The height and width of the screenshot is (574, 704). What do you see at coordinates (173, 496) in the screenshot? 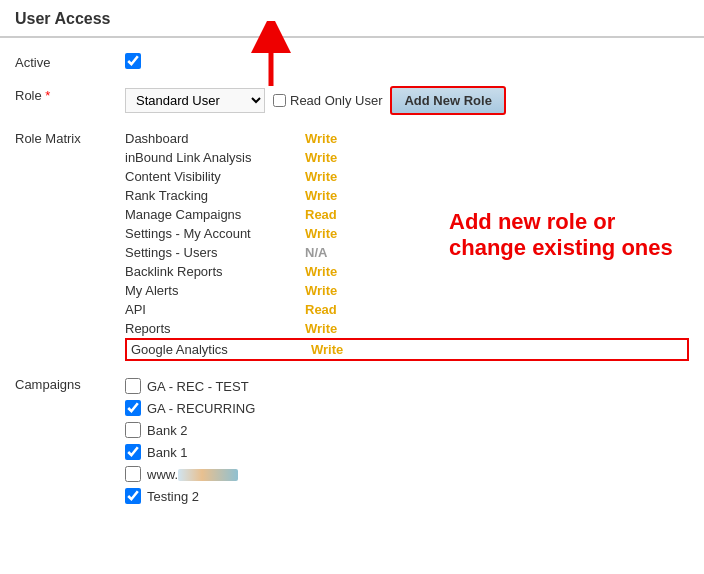
I see `campaign-label: Testing 2` at bounding box center [173, 496].